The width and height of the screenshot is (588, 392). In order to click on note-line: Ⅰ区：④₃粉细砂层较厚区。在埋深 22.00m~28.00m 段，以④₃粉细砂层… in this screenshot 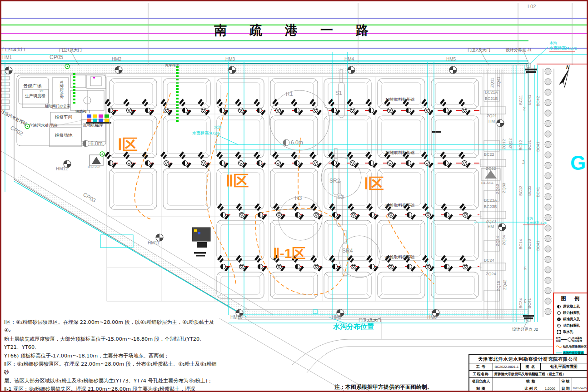, I will do `click(112, 327)`.